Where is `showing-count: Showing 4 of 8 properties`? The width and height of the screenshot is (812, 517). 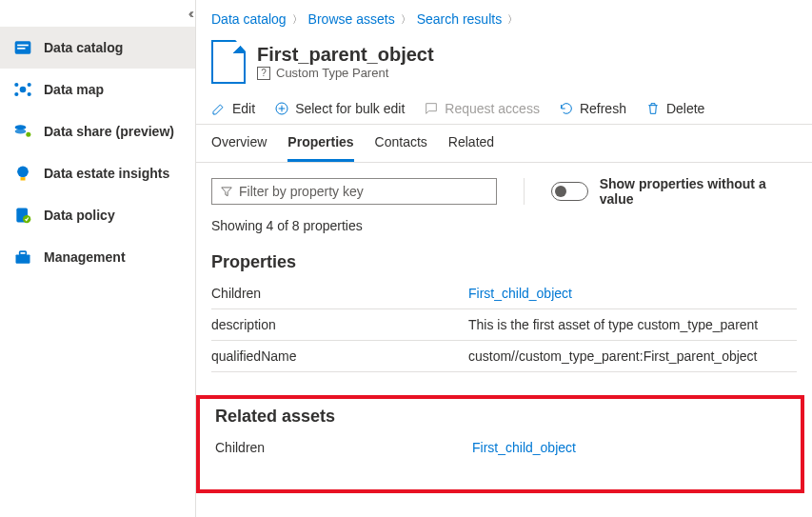 showing-count: Showing 4 of 8 properties is located at coordinates (505, 230).